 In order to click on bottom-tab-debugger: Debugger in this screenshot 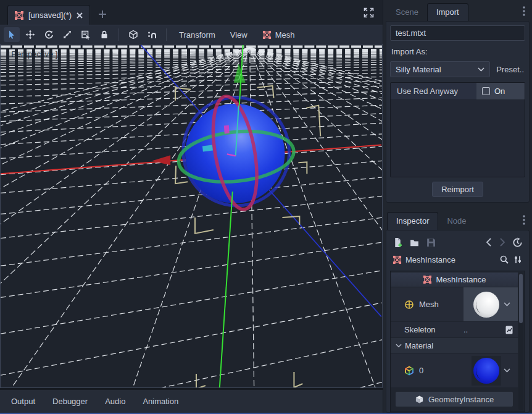, I will do `click(70, 402)`.